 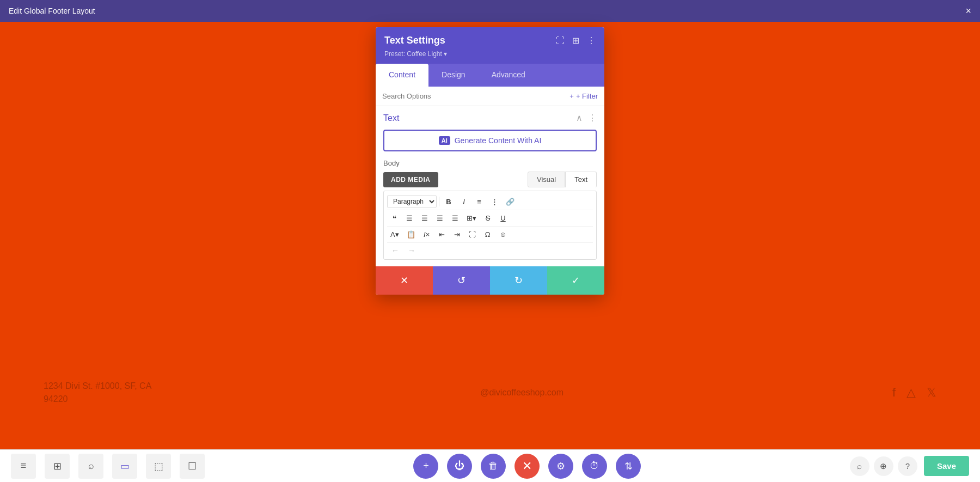 What do you see at coordinates (479, 202) in the screenshot?
I see `unordered-list-button: ≡` at bounding box center [479, 202].